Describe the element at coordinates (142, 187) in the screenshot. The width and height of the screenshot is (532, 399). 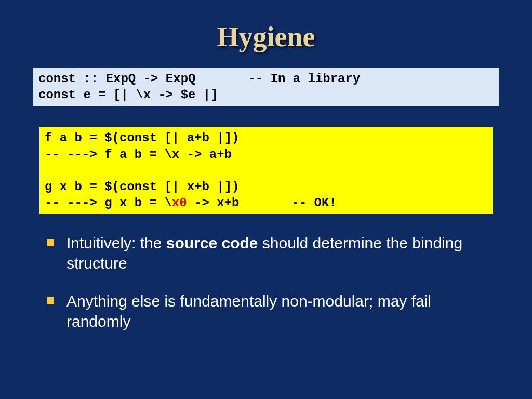
I see `code-line: g x b = $(const [| x+b |])` at that location.